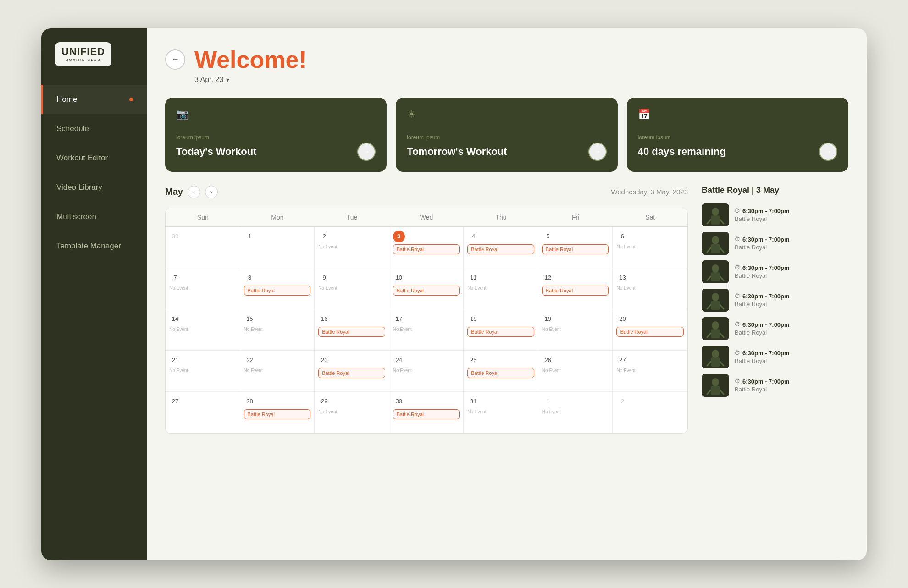  What do you see at coordinates (94, 217) in the screenshot?
I see `sidebar-item-multiscreen: Multiscreen` at bounding box center [94, 217].